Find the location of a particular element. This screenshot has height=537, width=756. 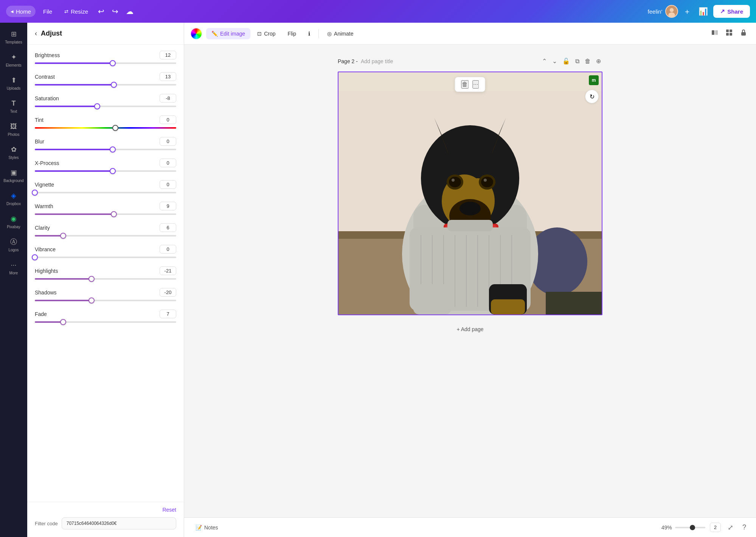

vignette-track is located at coordinates (106, 193).